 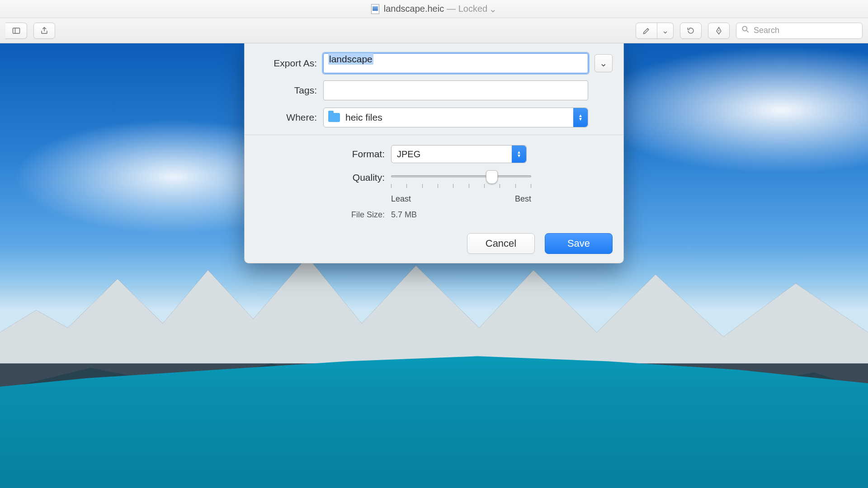 I want to click on toolbar: ⌄ Search, so click(x=434, y=31).